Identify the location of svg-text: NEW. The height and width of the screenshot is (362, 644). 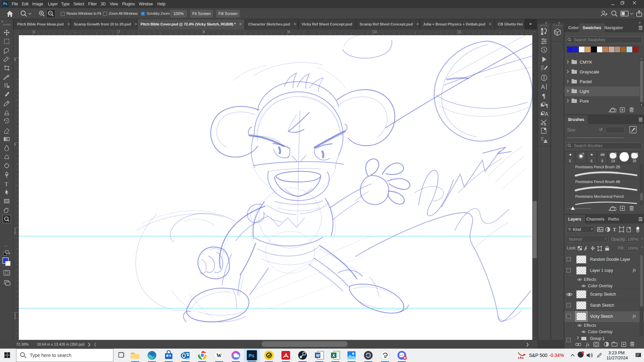
(189, 359).